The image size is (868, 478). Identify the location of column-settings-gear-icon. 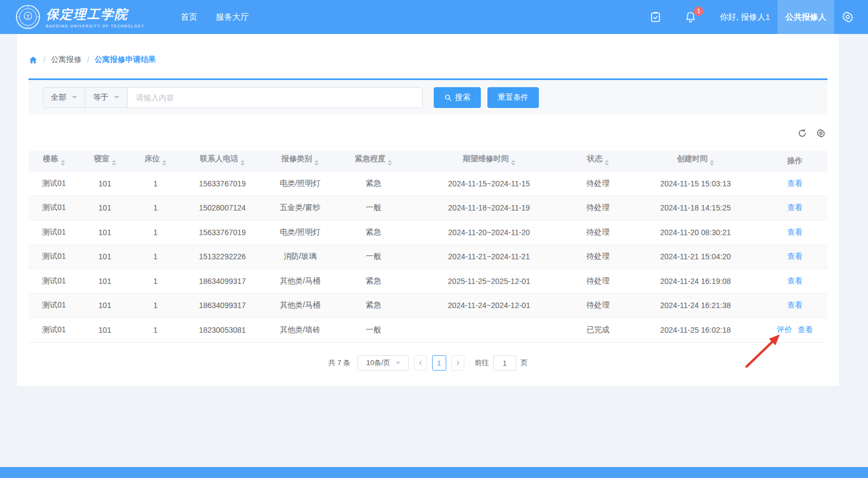
(821, 133).